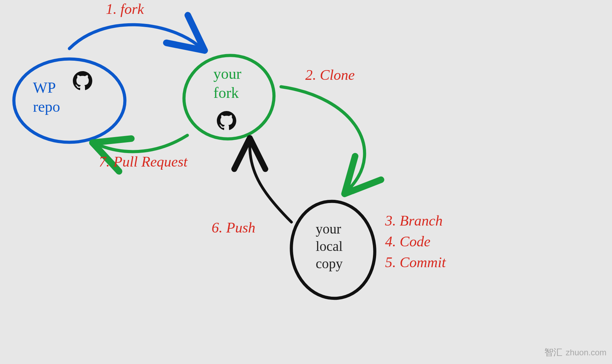 The height and width of the screenshot is (364, 612). What do you see at coordinates (134, 37) in the screenshot?
I see `arrow-fork` at bounding box center [134, 37].